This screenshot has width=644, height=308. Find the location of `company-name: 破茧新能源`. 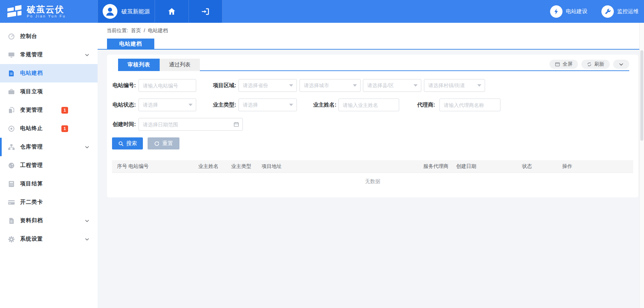

company-name: 破茧新能源 is located at coordinates (136, 11).